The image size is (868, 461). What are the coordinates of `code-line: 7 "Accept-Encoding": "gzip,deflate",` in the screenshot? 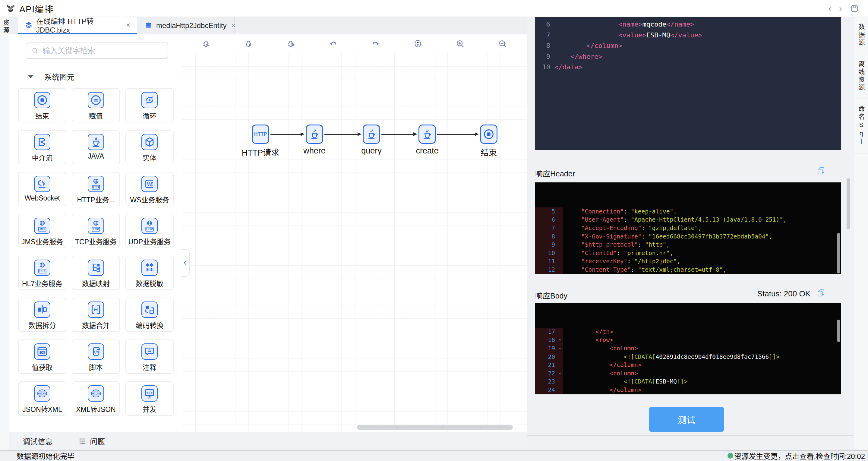 It's located at (688, 228).